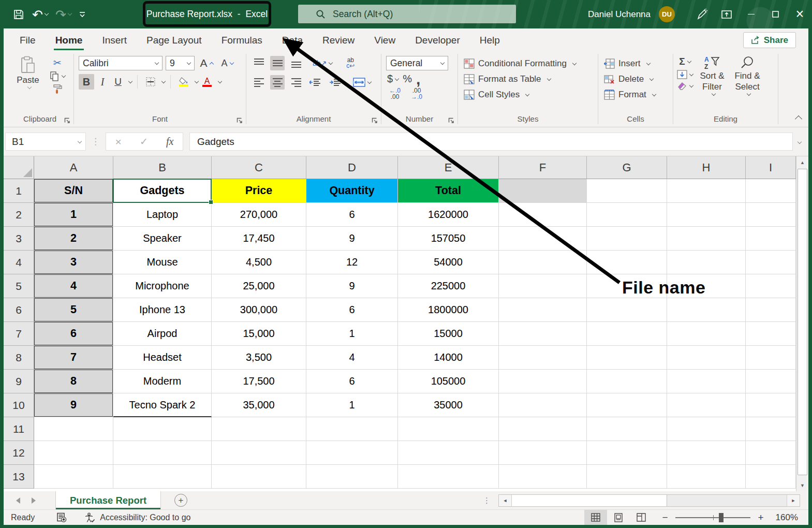  What do you see at coordinates (375, 120) in the screenshot?
I see `alignment-dialog-launcher` at bounding box center [375, 120].